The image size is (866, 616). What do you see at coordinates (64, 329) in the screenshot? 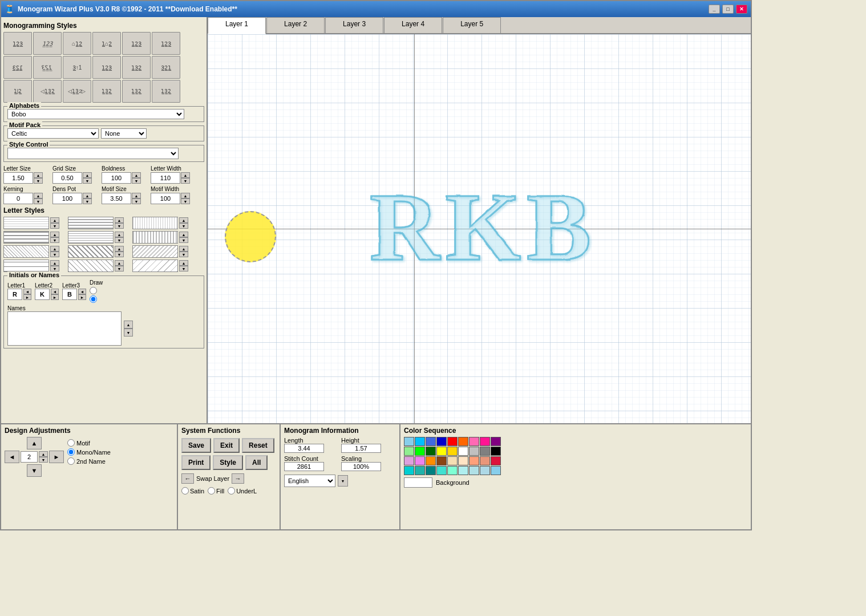
I see `names-textarea` at bounding box center [64, 329].